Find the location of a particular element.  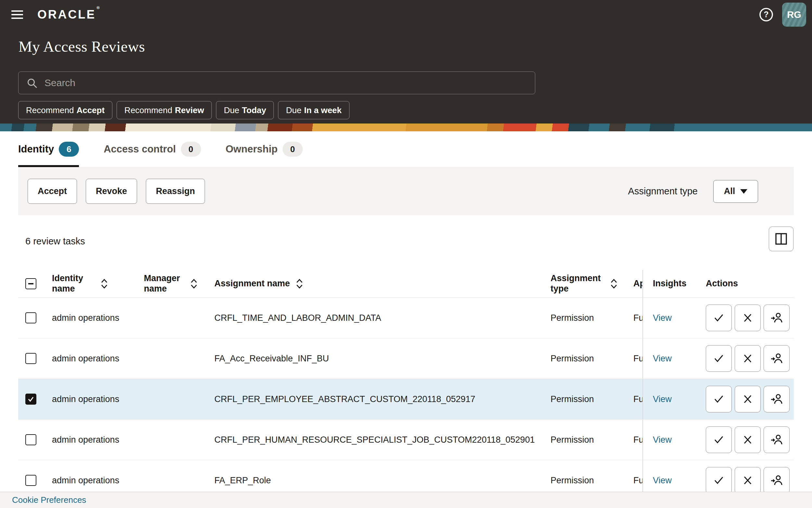

table-header-row: Identity name Manager name Assignment na… is located at coordinates (406, 284).